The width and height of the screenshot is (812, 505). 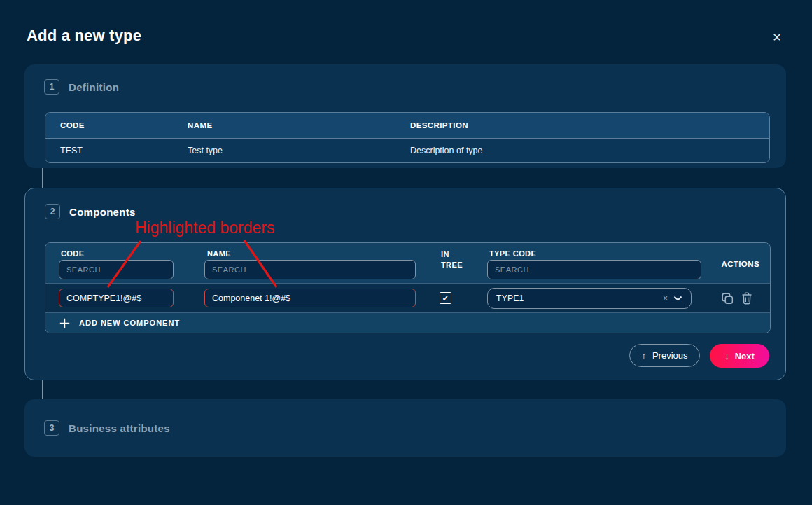 What do you see at coordinates (589, 298) in the screenshot?
I see `type-code-select: TYPE1 ×` at bounding box center [589, 298].